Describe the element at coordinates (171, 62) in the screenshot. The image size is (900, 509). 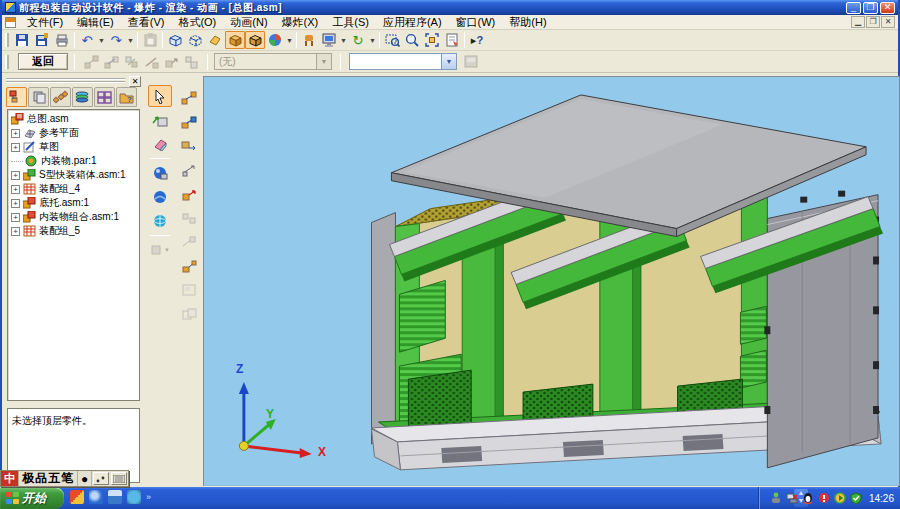
I see `move-part-button` at that location.